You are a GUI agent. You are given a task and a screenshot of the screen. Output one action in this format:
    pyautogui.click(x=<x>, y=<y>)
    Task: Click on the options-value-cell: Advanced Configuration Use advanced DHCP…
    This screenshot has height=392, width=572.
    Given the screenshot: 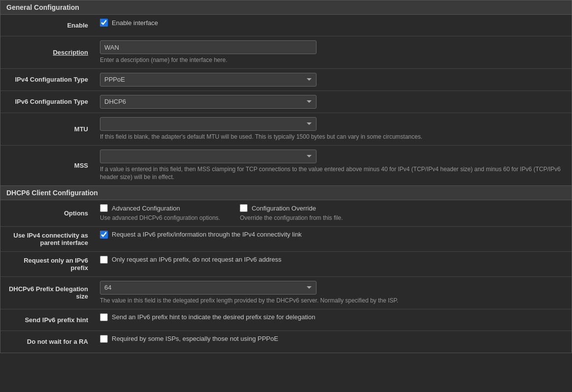 What is the action you would take?
    pyautogui.click(x=333, y=213)
    